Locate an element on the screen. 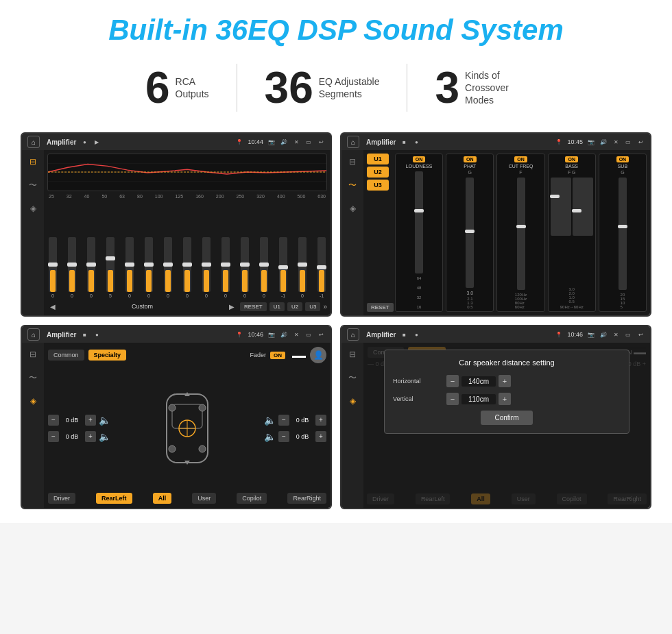 This screenshot has height=634, width=672. sidebar-eq-icon-2: ⊟ is located at coordinates (352, 162).